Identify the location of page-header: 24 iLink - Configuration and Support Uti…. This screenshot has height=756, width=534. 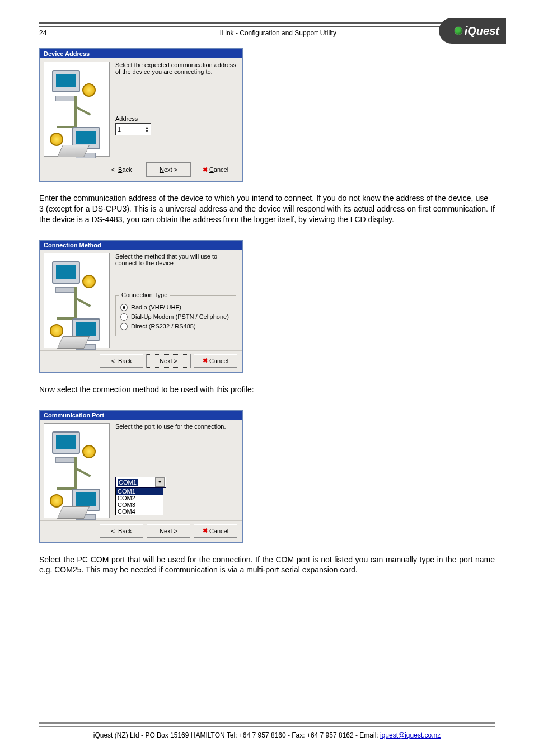
(267, 33).